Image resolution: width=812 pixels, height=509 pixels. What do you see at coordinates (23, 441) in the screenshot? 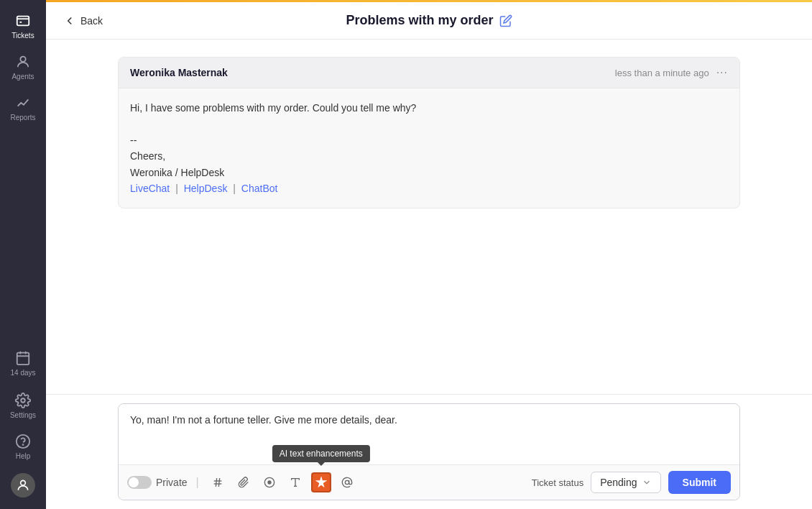
I see `help-icon` at bounding box center [23, 441].